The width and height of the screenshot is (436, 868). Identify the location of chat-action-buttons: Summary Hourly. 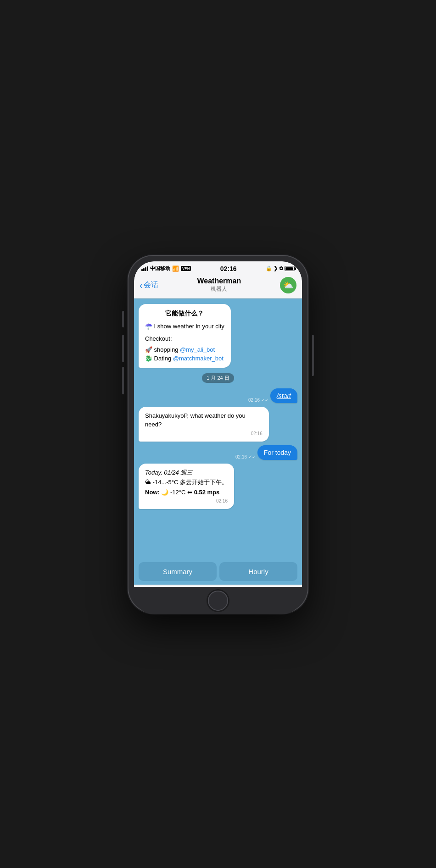
(218, 572).